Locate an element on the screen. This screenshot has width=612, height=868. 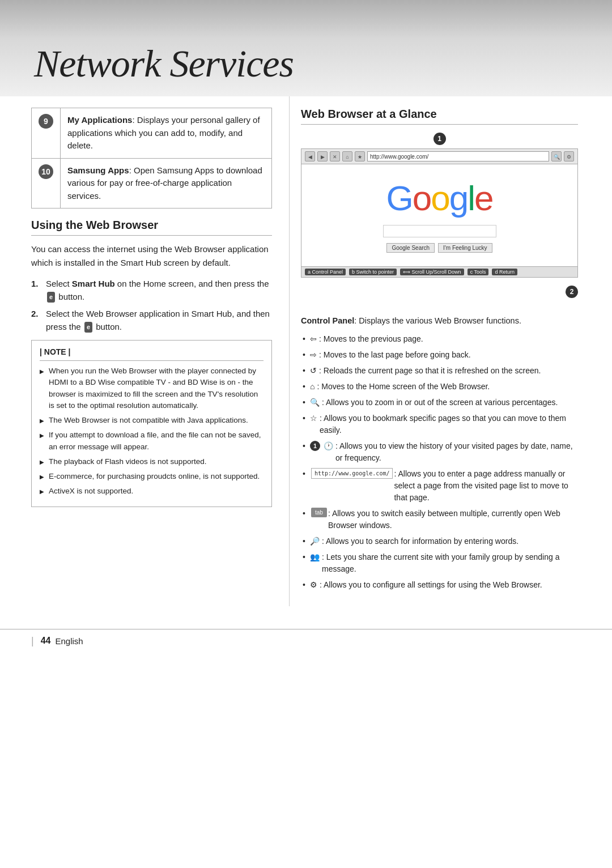
back-btn: ◀ is located at coordinates (310, 156).